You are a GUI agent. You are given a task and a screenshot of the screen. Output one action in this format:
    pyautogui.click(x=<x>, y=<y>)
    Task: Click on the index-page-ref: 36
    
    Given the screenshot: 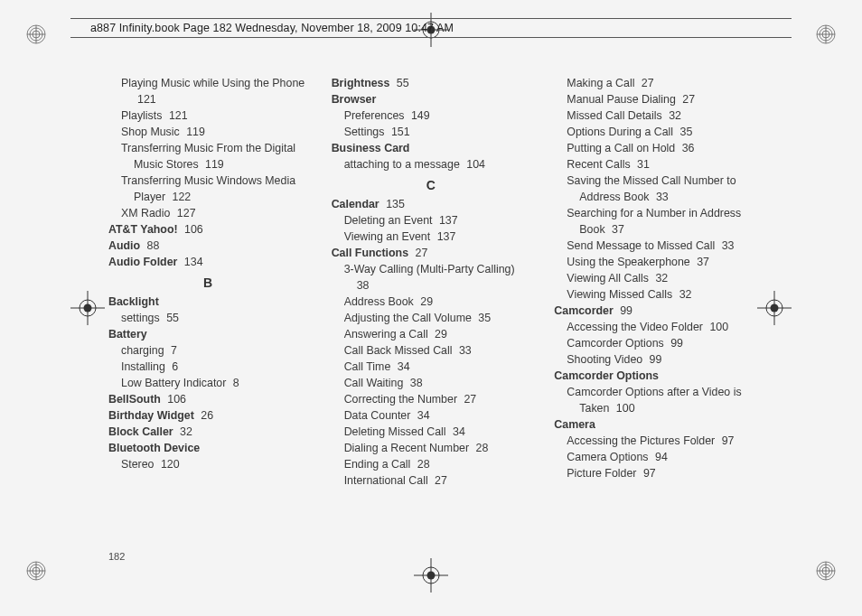 What is the action you would take?
    pyautogui.click(x=687, y=148)
    